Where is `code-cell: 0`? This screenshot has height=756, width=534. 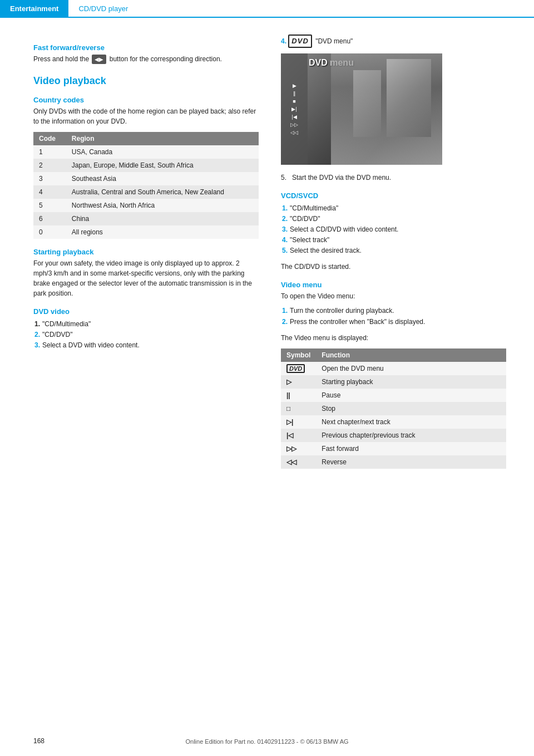 code-cell: 0 is located at coordinates (50, 232).